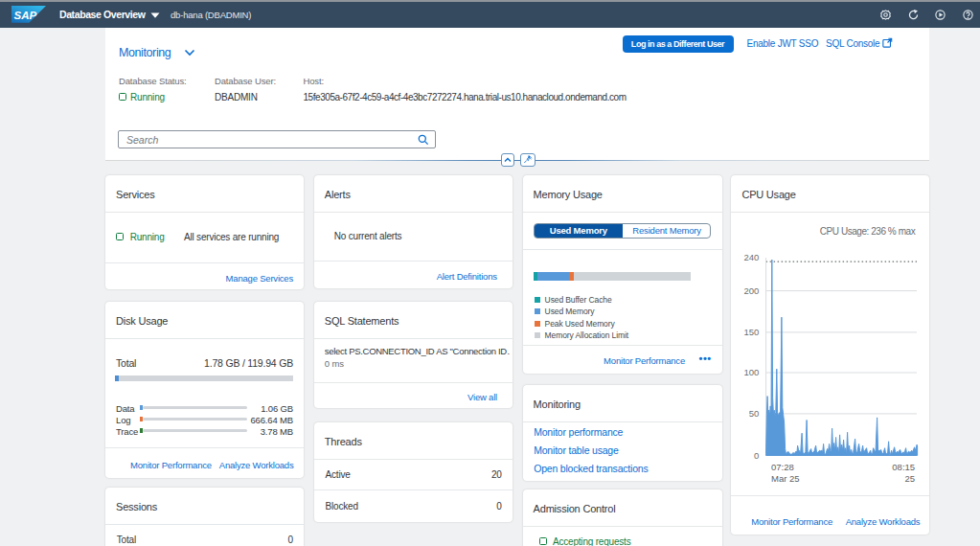  What do you see at coordinates (904, 467) in the screenshot?
I see `svg-text: 08:15` at bounding box center [904, 467].